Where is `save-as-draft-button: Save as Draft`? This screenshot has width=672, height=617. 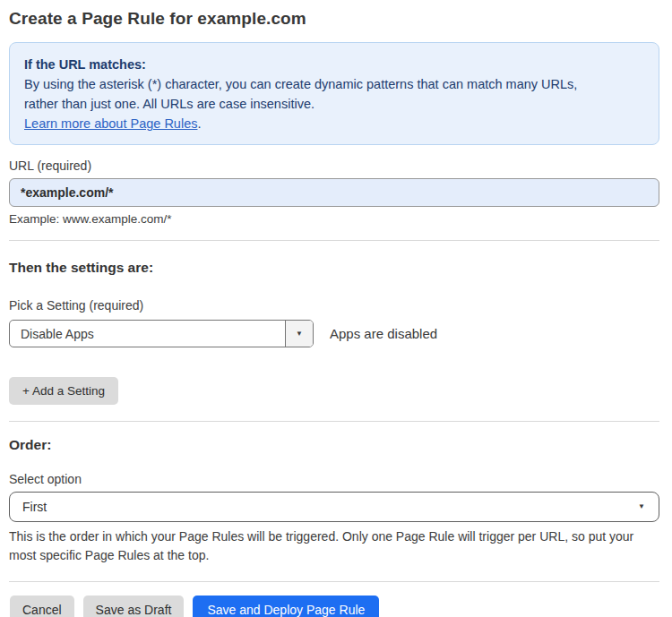
save-as-draft-button: Save as Draft is located at coordinates (134, 606).